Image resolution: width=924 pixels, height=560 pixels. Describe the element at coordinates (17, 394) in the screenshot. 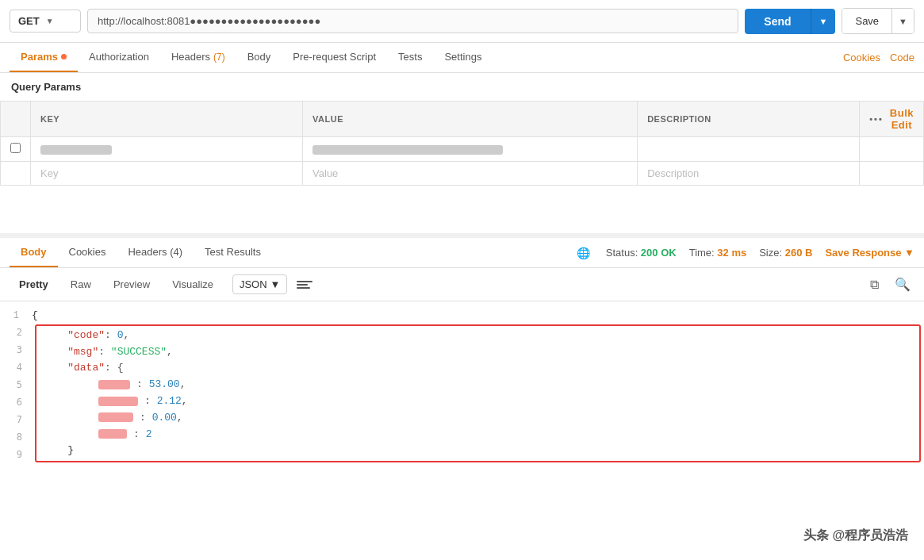

I see `line-nums-overlay: 2 3 4 5 6 7 8 9` at that location.